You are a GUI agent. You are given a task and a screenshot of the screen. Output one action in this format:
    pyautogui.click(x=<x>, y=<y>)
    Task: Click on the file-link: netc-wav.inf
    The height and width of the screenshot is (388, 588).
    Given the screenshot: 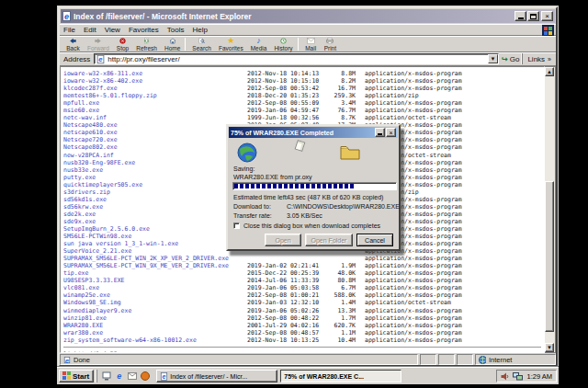 What is the action you would take?
    pyautogui.click(x=155, y=118)
    